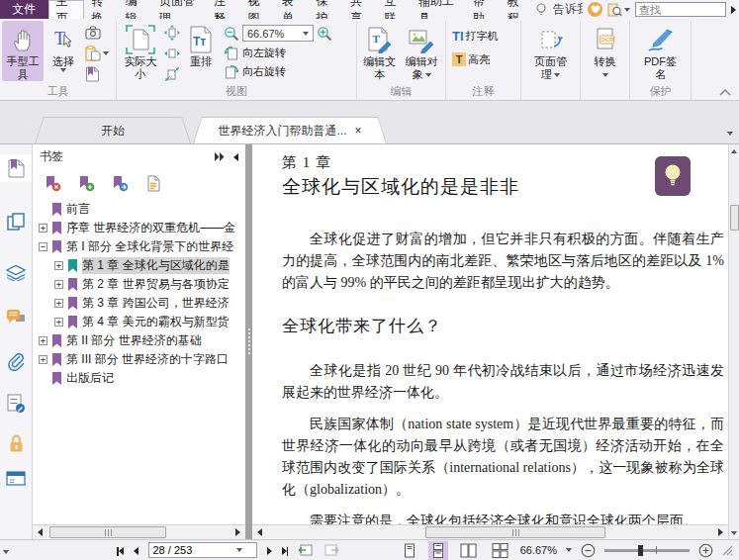 This screenshot has width=739, height=560. I want to click on menu-tab-tutorial: 教程, so click(516, 10).